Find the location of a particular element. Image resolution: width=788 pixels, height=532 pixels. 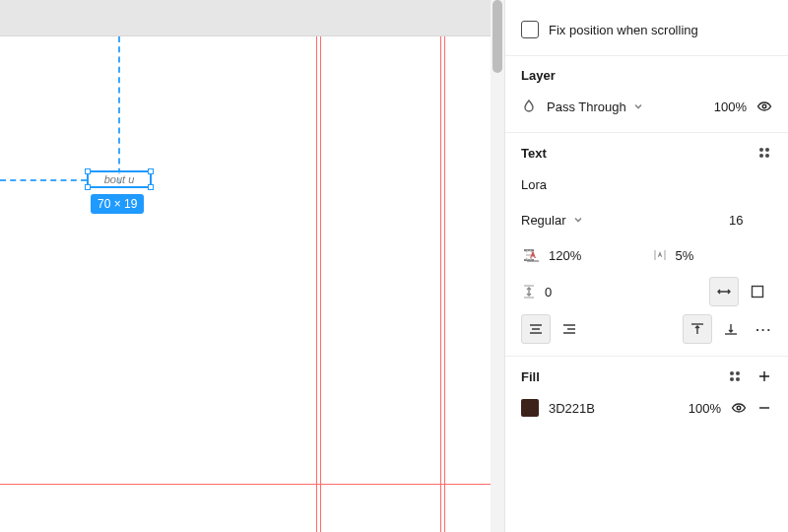

resize-handle-nw is located at coordinates (88, 171).